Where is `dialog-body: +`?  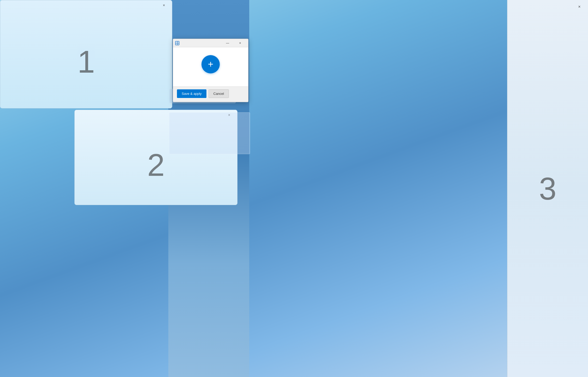
dialog-body: + is located at coordinates (211, 67).